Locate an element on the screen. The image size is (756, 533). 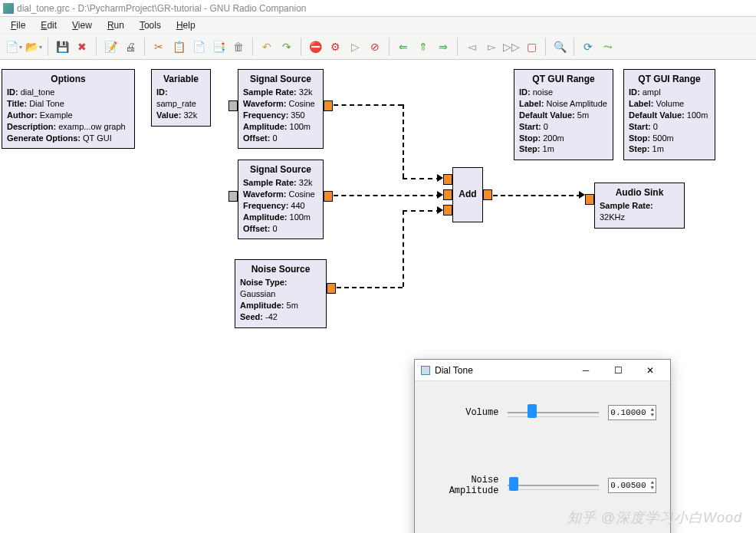
qt-gui-range-ampl-block: QT GUI Range ID: ampl Label: Volume Defa… is located at coordinates (669, 115).